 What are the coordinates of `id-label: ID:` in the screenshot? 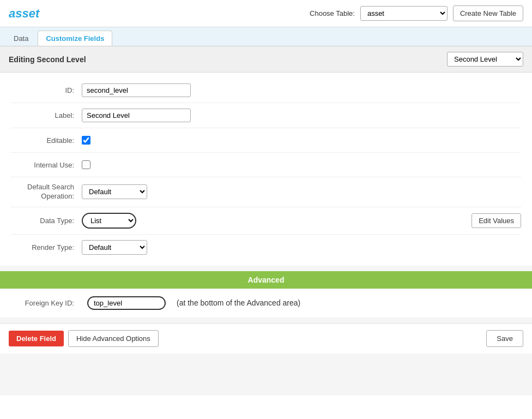 It's located at (46, 91).